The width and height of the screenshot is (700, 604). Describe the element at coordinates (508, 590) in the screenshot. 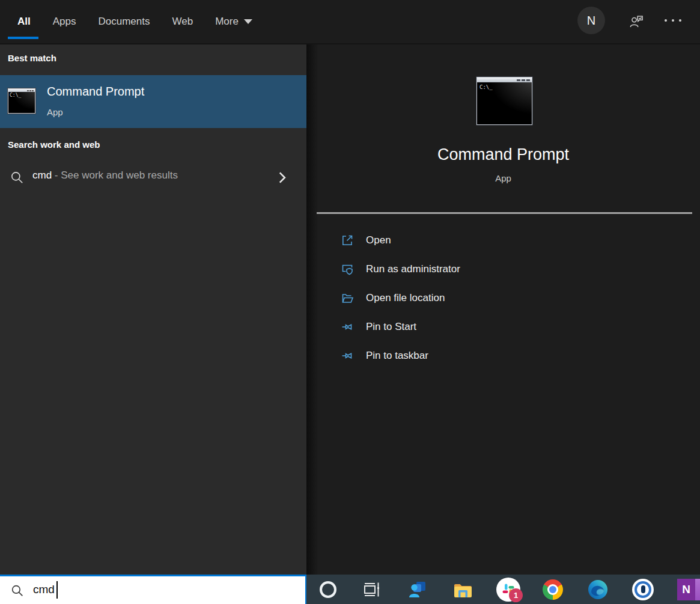

I see `slack-icon: 1` at that location.